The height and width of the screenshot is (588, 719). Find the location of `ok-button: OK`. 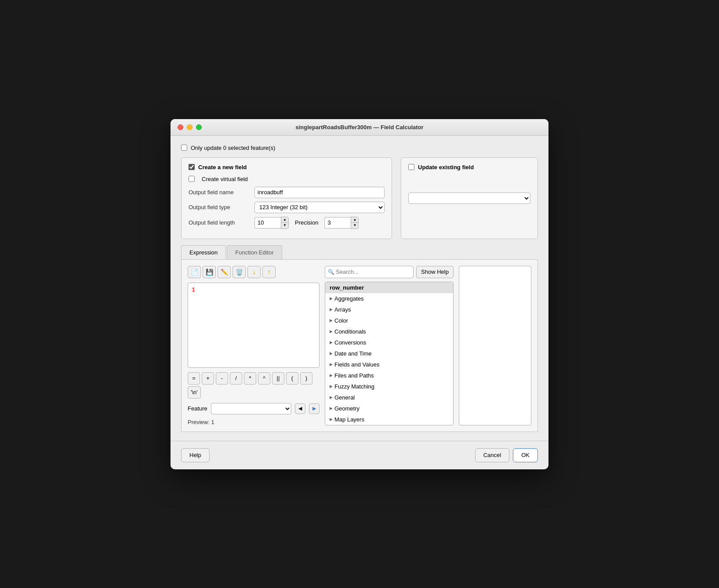

ok-button: OK is located at coordinates (526, 455).